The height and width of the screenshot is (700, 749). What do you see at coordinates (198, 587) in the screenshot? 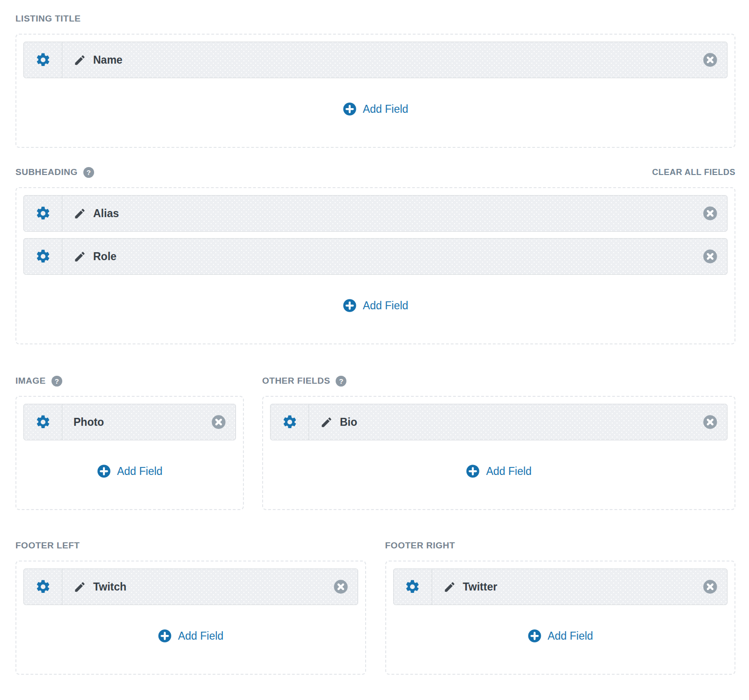
I see `field-main: Twitch` at bounding box center [198, 587].